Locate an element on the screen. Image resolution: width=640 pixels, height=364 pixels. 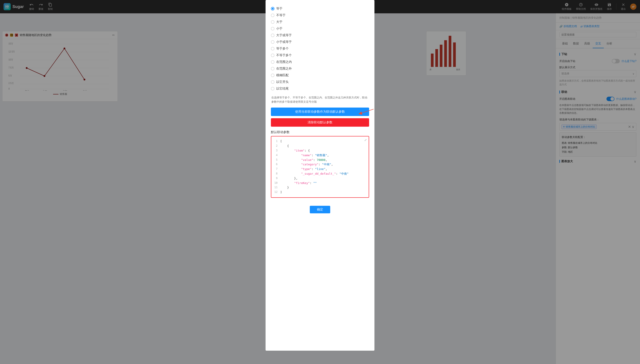
radio-item-8: 在范围之内 is located at coordinates (320, 62).